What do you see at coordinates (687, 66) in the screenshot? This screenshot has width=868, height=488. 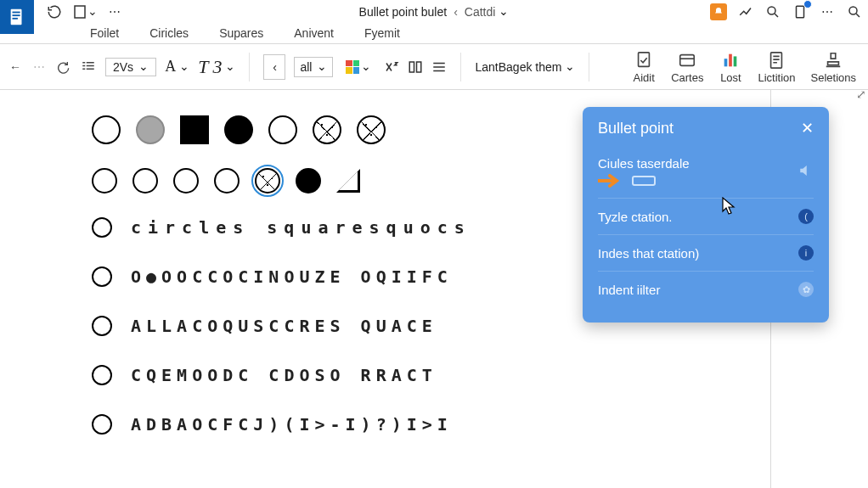 I see `ribbon-cartes: Cartes` at bounding box center [687, 66].